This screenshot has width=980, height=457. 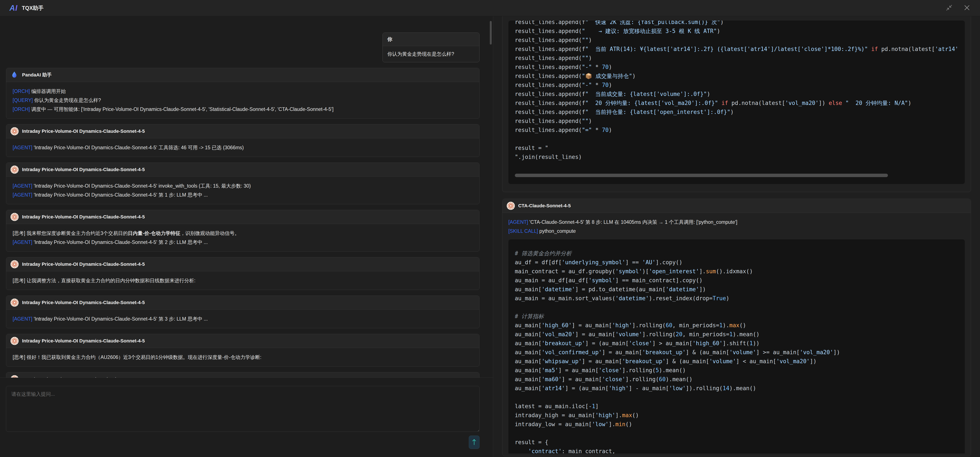 What do you see at coordinates (243, 91) in the screenshot?
I see `message-line: [ORCH] 编排器调用开始` at bounding box center [243, 91].